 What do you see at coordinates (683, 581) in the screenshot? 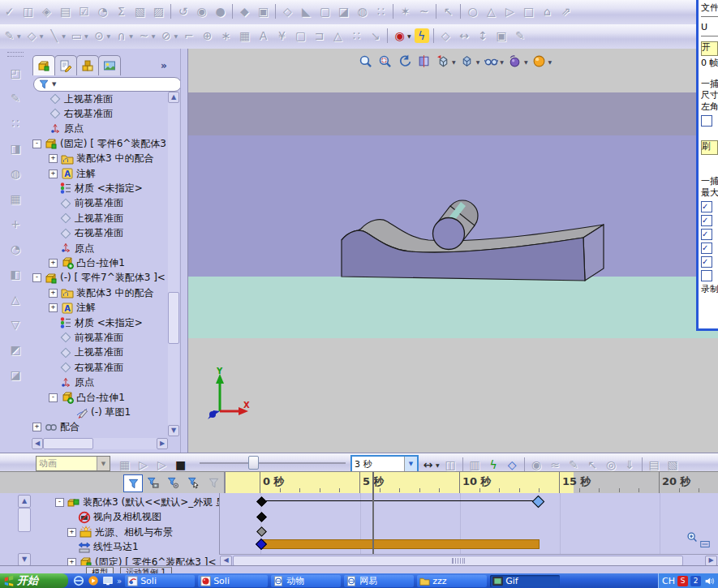
I see `tray-red-icon: S` at bounding box center [683, 581].